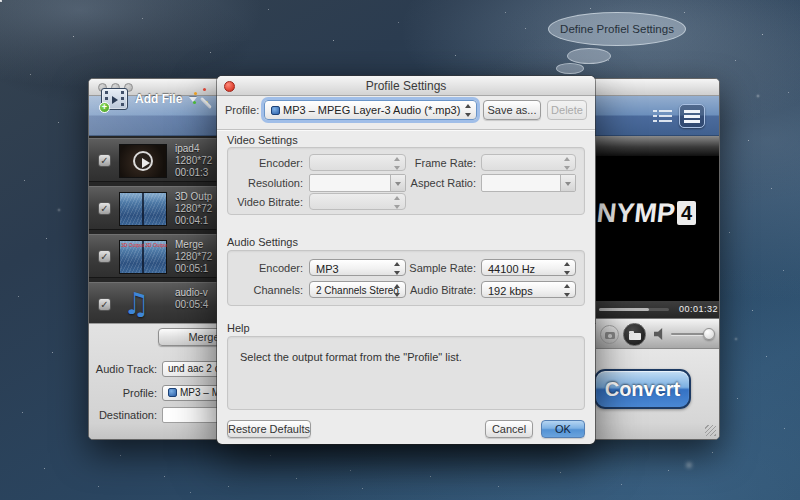 The image size is (800, 500). What do you see at coordinates (370, 110) in the screenshot?
I see `profile-dropdown: MP3 – MPEG Layer-3 Audio (*.mp3)` at bounding box center [370, 110].